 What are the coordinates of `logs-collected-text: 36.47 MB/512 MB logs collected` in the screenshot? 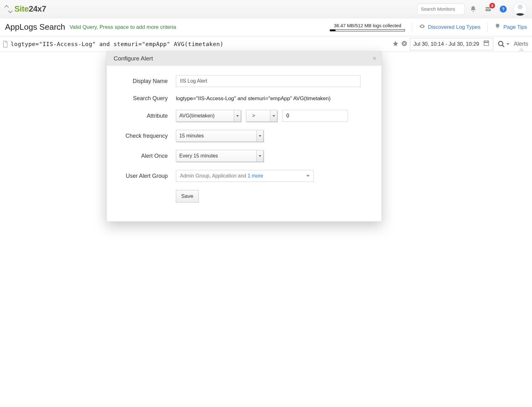 It's located at (367, 26).